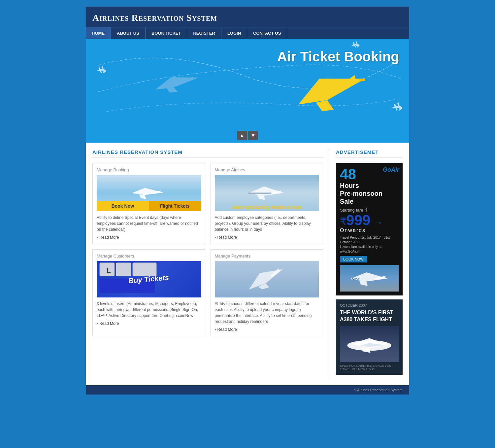 The height and width of the screenshot is (448, 495). Describe the element at coordinates (343, 222) in the screenshot. I see `rupee-big-icon: ₹` at that location.